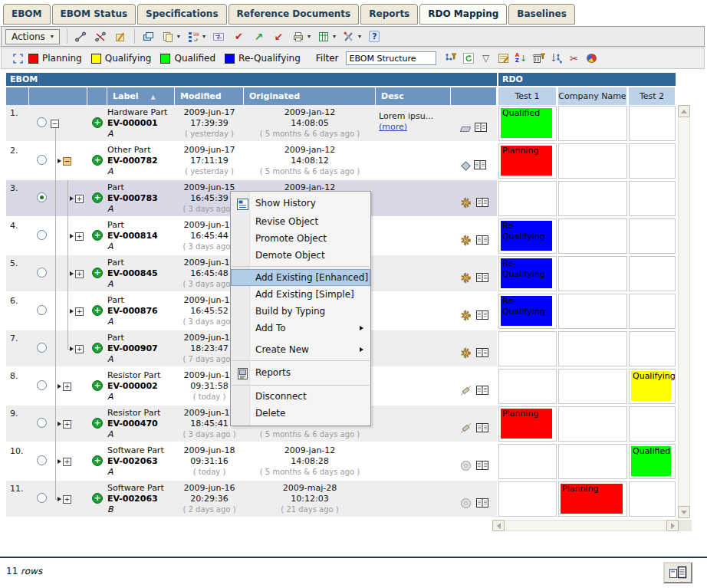 This screenshot has height=588, width=707. What do you see at coordinates (301, 350) in the screenshot?
I see `menu-item-create-new: Create New` at bounding box center [301, 350].